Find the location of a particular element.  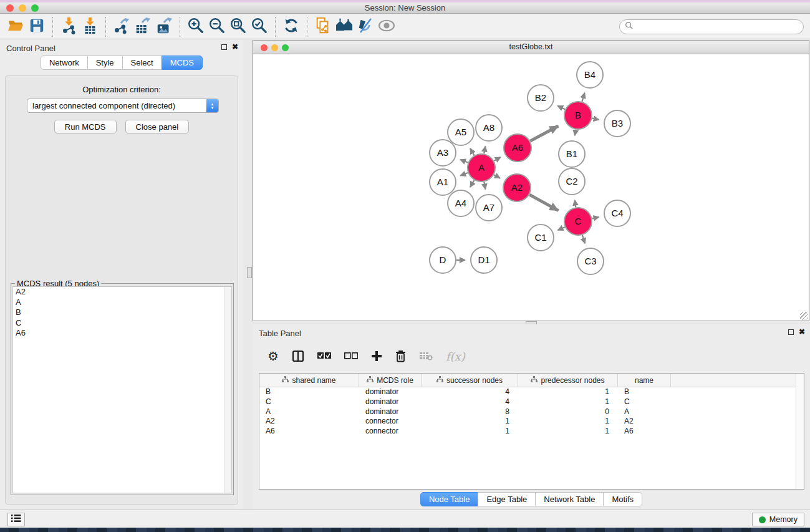

graph-node-B: B is located at coordinates (578, 115).